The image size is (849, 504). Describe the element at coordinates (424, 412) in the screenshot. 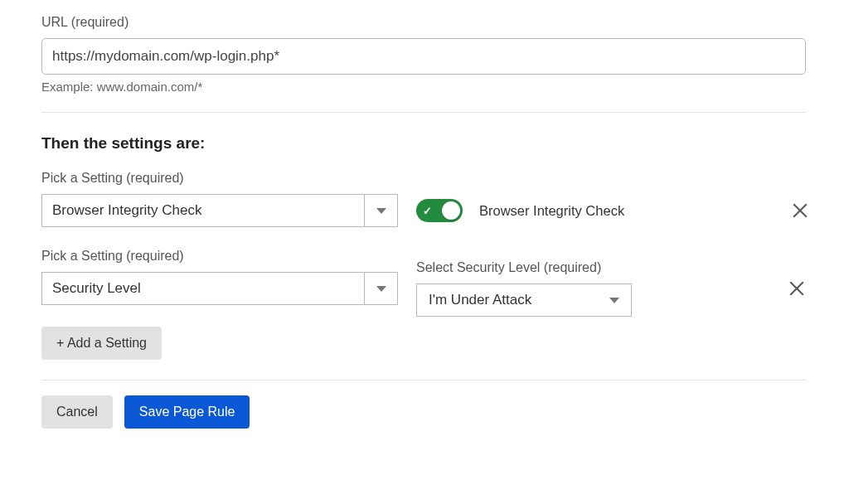

I see `action-bar: Cancel Save Page Rule` at that location.